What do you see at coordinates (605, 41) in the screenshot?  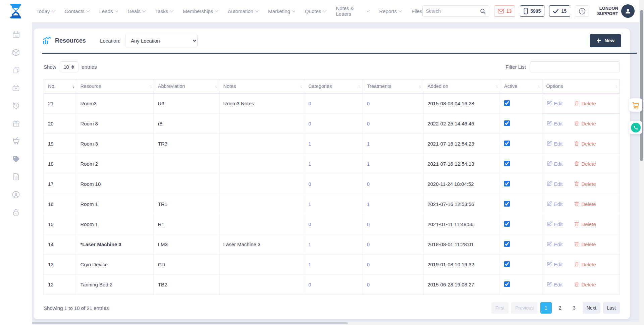 I see `new-button: New` at bounding box center [605, 41].